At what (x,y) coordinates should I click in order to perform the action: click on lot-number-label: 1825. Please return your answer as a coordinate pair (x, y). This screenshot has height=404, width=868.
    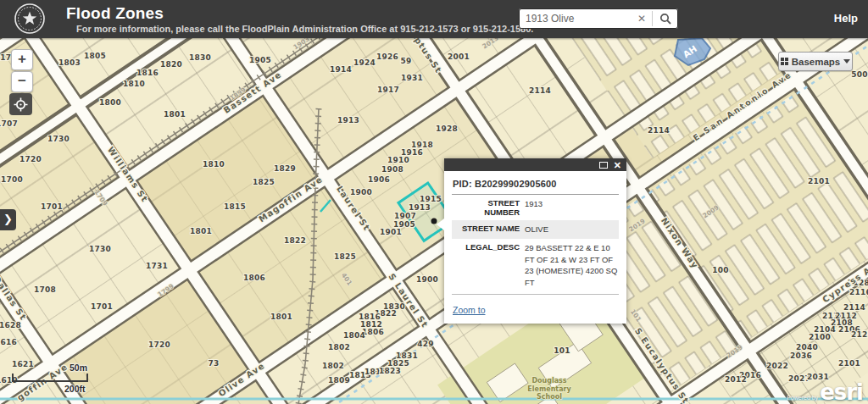
    Looking at the image, I should click on (398, 363).